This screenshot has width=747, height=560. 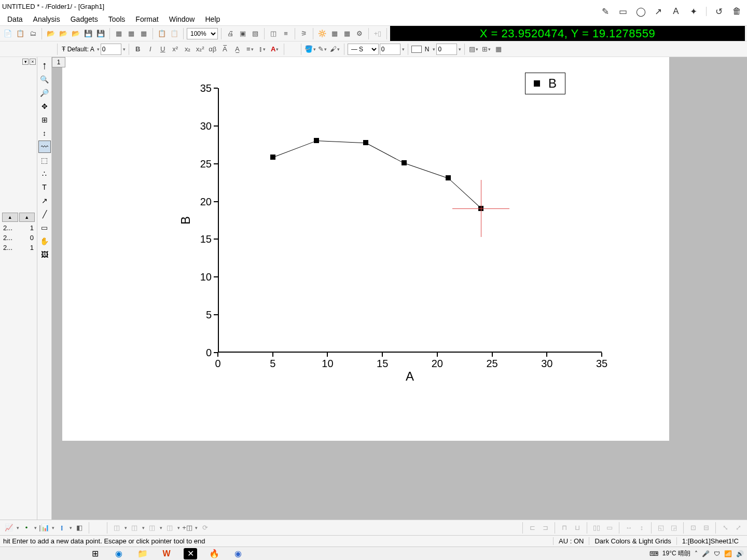 I want to click on list-item: 2...0, so click(x=19, y=237).